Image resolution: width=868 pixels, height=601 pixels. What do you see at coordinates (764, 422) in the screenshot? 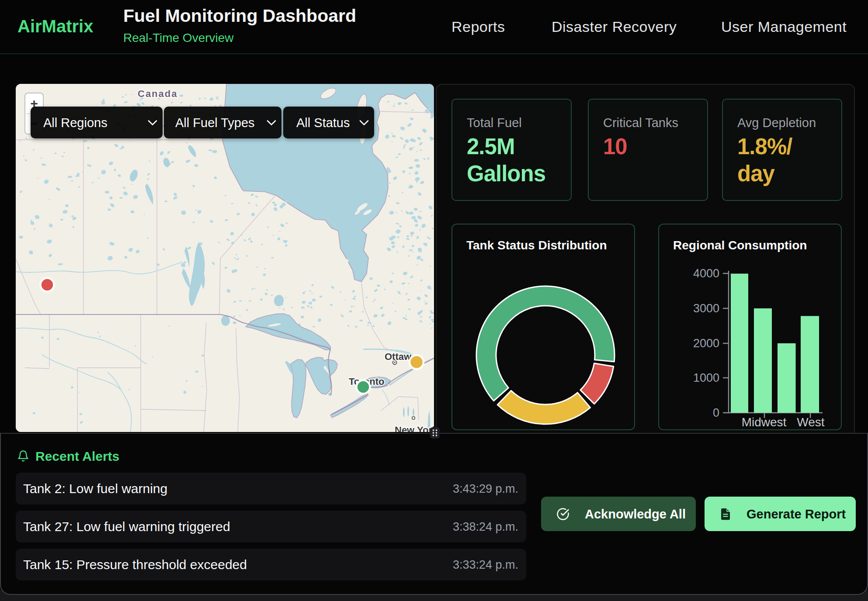
I see `svg-text: Midwest` at bounding box center [764, 422].